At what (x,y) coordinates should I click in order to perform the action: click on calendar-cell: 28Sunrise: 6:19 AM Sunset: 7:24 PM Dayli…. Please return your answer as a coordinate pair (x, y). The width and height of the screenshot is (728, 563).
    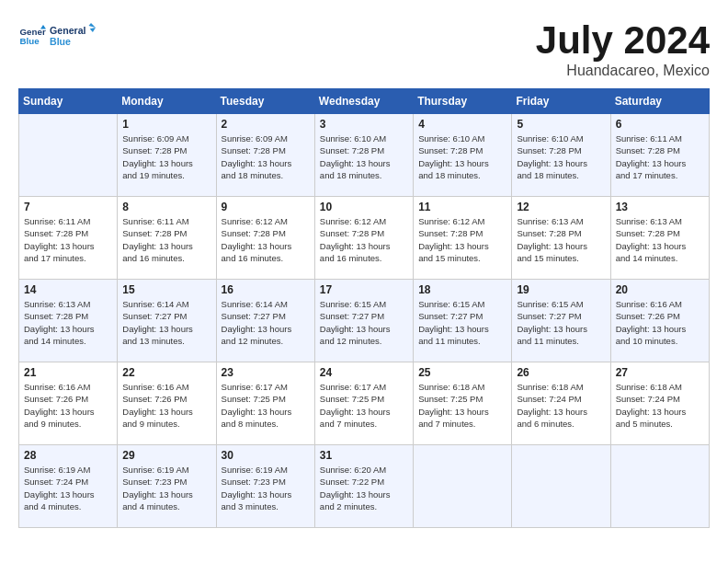
    Looking at the image, I should click on (68, 487).